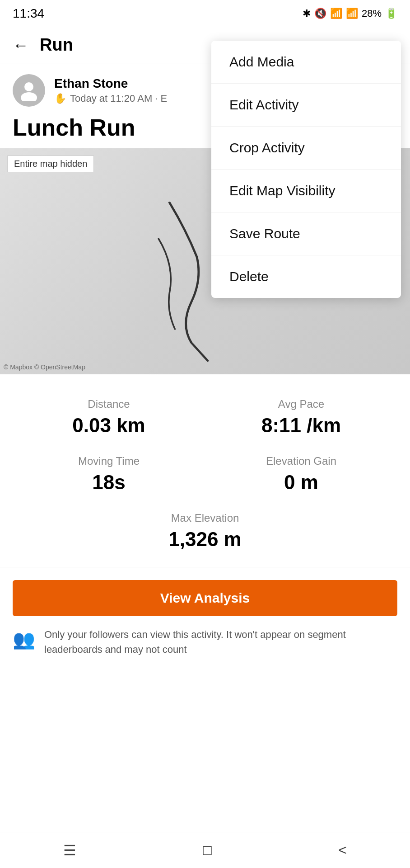 The width and height of the screenshot is (410, 868). I want to click on dropdown-edit-activity: Edit Activity, so click(306, 105).